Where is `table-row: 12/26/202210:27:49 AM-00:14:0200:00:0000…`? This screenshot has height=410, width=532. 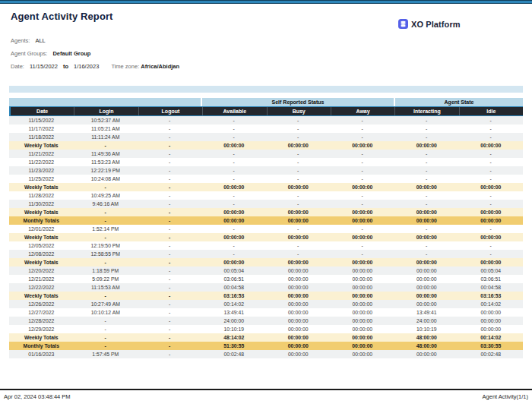 table-row: 12/26/202210:27:49 AM-00:14:0200:00:0000… is located at coordinates (266, 304).